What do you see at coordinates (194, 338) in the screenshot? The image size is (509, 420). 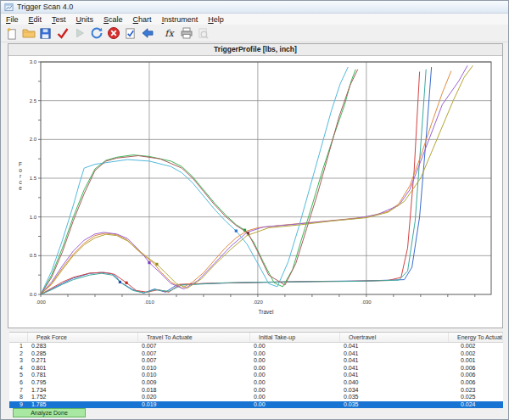 I see `column-header-travel-to-actuate: Travel To Actuate` at bounding box center [194, 338].